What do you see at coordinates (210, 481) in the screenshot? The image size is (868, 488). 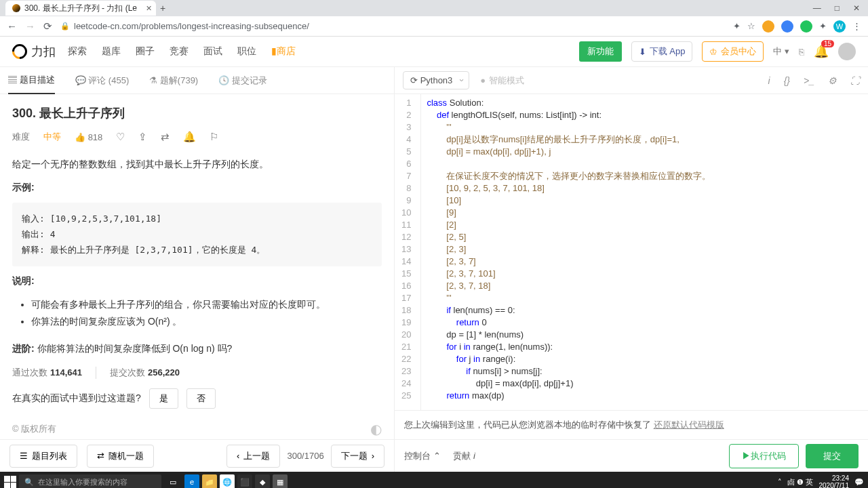 I see `taskbar-app: 📁` at bounding box center [210, 481].